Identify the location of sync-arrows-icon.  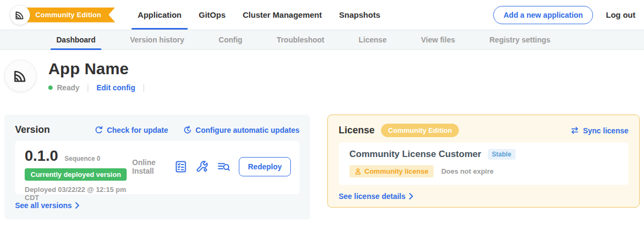
(575, 130).